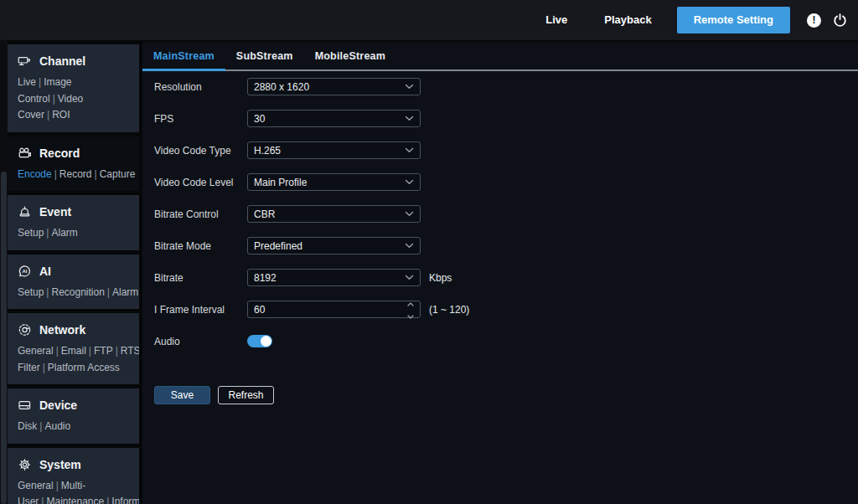 The image size is (858, 504). I want to click on sidebar-section-links: Setup|Alarm, so click(75, 234).